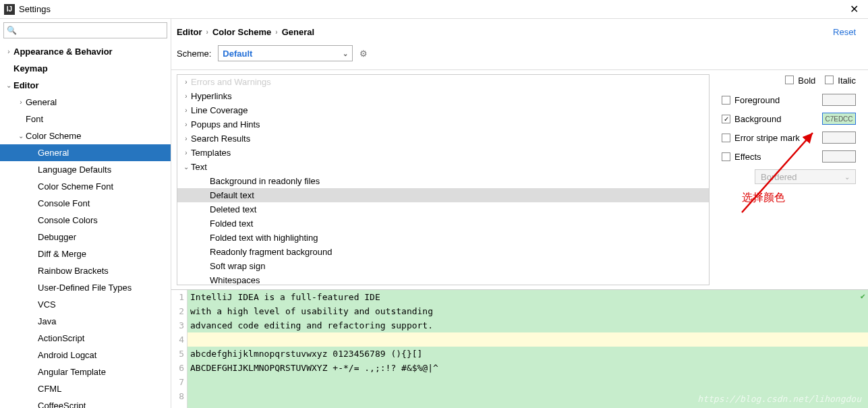 The width and height of the screenshot is (868, 408). Describe the element at coordinates (85, 305) in the screenshot. I see `tree-item: VCS` at that location.